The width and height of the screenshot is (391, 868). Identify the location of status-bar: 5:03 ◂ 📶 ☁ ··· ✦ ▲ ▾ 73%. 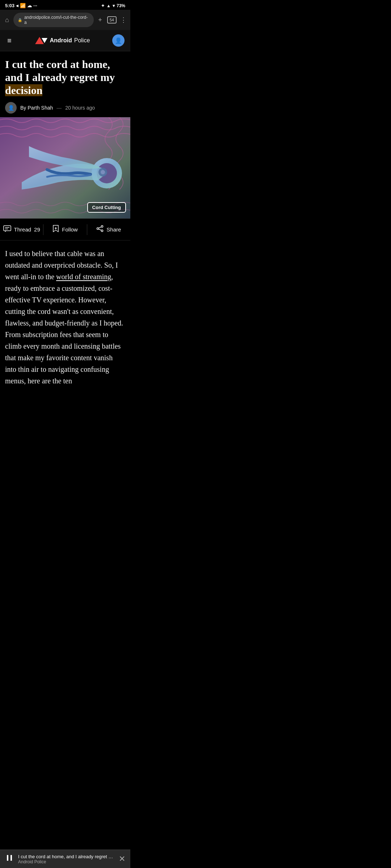
(65, 5).